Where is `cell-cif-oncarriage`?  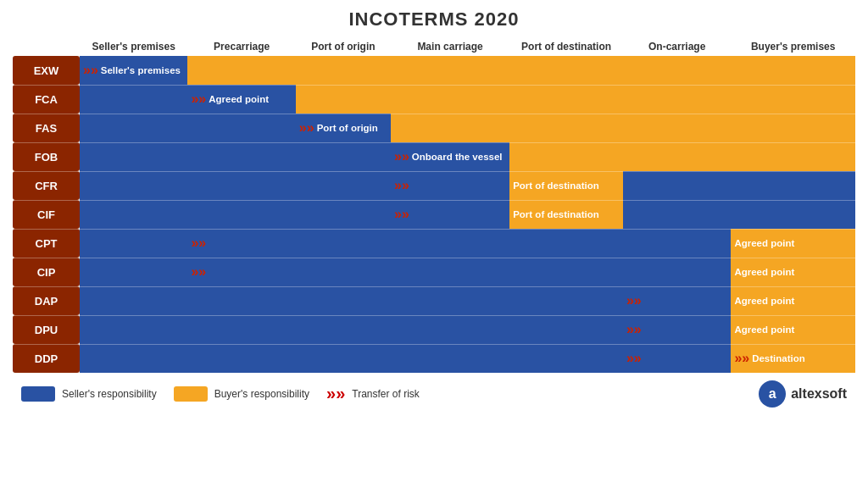
cell-cif-oncarriage is located at coordinates (676, 214).